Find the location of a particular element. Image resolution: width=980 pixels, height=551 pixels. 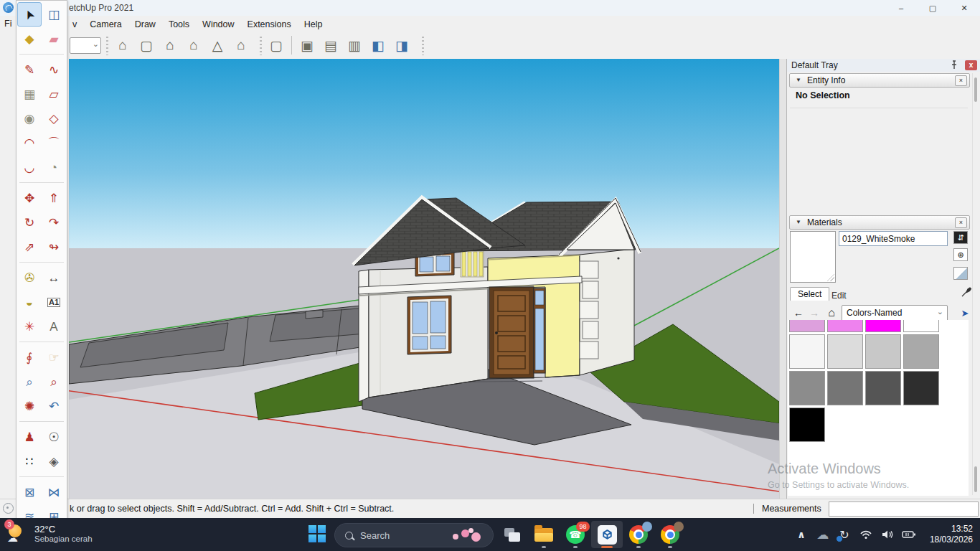

restore-button: ▢ is located at coordinates (933, 8).